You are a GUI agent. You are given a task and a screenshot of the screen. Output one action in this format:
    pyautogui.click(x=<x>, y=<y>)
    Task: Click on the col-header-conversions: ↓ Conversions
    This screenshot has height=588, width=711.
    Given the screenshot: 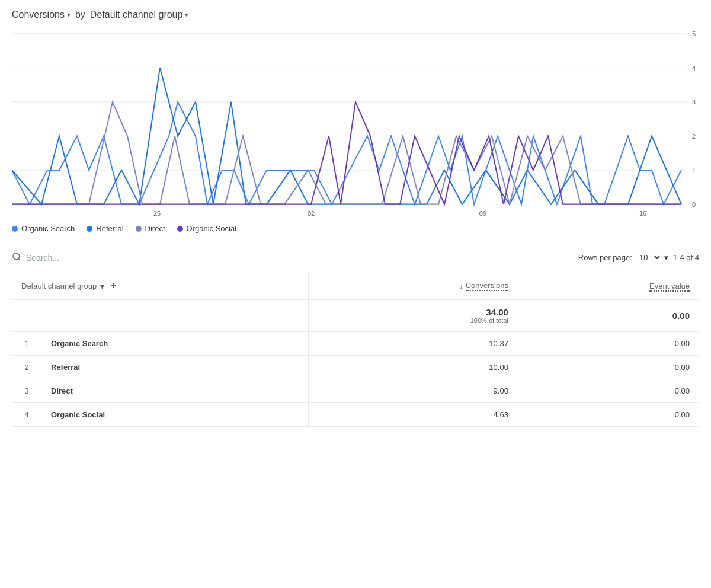 What is the action you would take?
    pyautogui.click(x=414, y=286)
    